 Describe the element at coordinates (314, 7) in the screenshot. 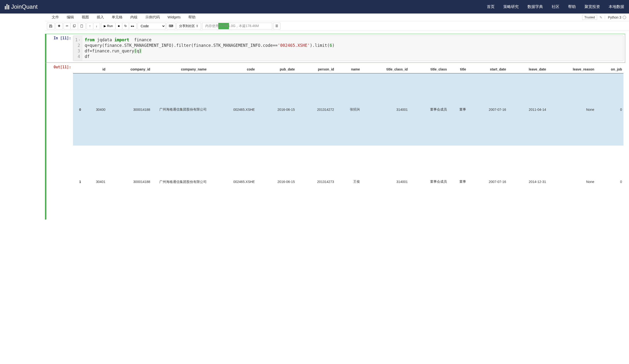

I see `app-header: JoinQuant 首页 策略研究 数据字典 社区 帮助 聚宽投资 本地数据` at that location.